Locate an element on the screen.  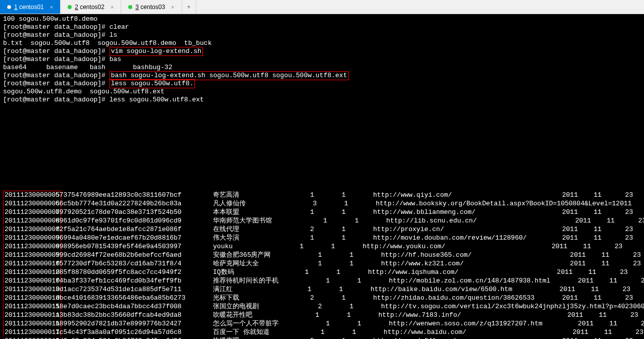
table-row: 2011123000000566c5bb7774e31d0a22278249b2… is located at coordinates (322, 204).